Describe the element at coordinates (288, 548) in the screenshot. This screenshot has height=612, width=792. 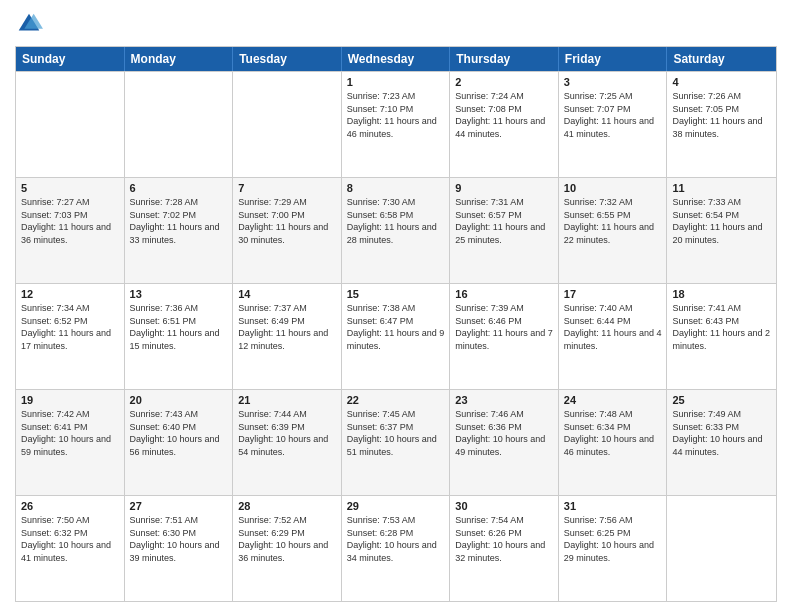
I see `calendar-day-28: 28Sunrise: 7:52 AM Sunset: 6:29 PM Dayli…` at that location.